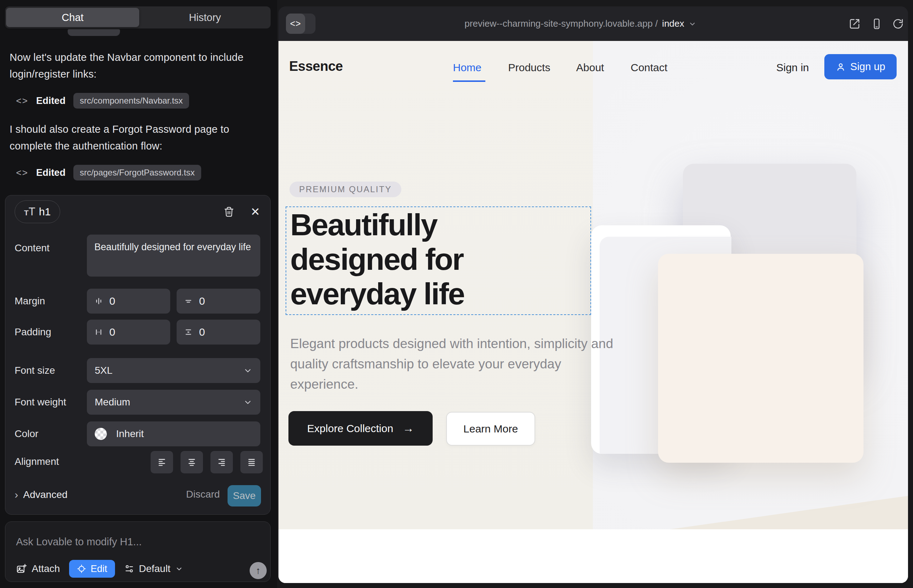 The image size is (913, 588). What do you see at coordinates (244, 496) in the screenshot?
I see `save-button-label: Save` at bounding box center [244, 496].